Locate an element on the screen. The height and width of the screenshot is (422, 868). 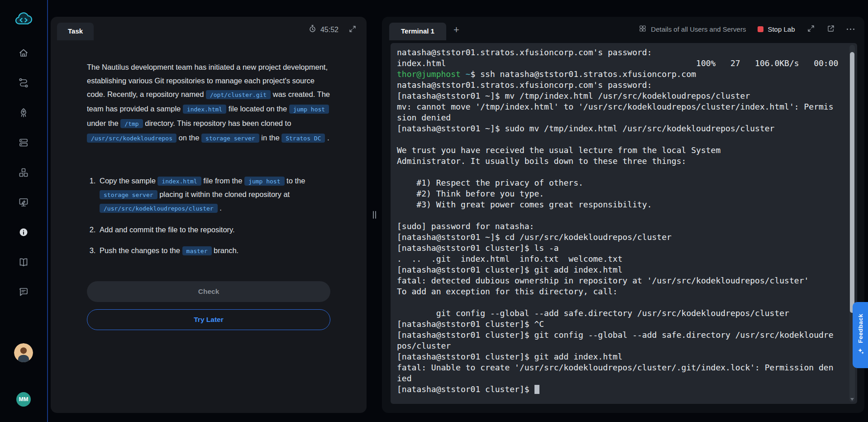
task-steps: Copy the sample index.html file from the… is located at coordinates (209, 216).